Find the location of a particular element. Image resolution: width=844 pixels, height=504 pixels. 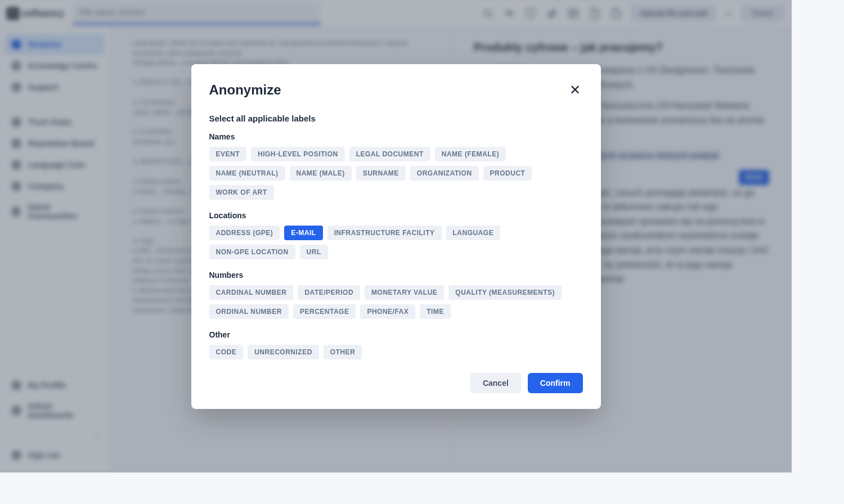

chip-name-male-: Name (Male) is located at coordinates (321, 173).